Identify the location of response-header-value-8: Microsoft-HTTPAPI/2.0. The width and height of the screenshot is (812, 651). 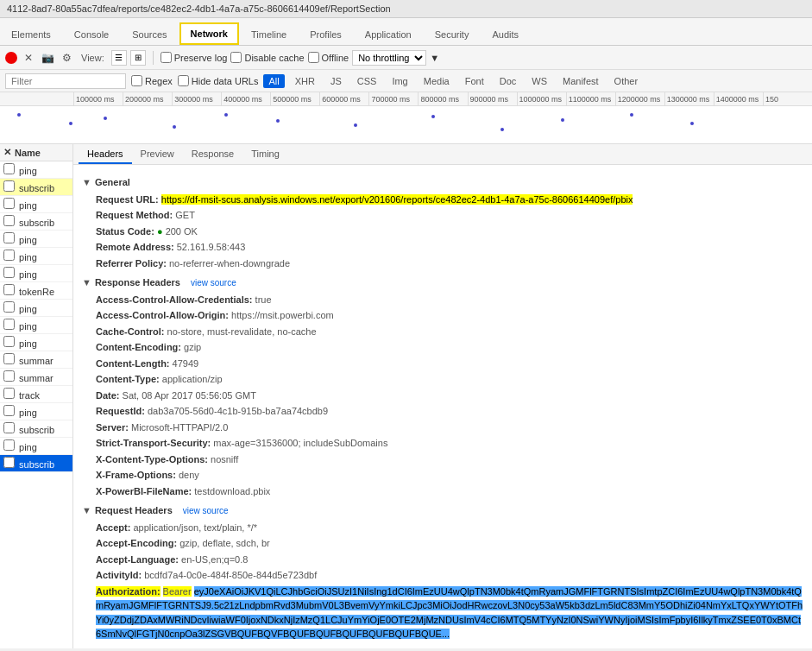
(179, 427).